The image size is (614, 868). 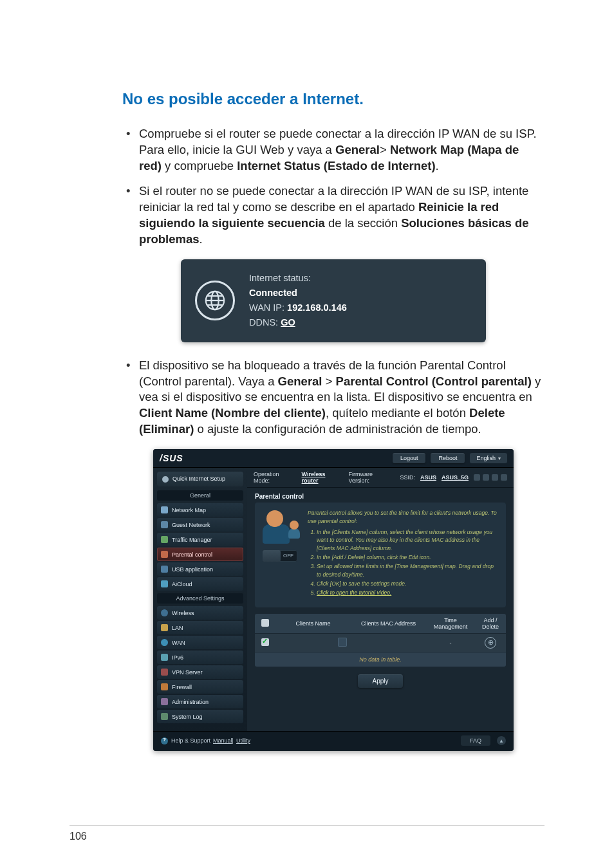 What do you see at coordinates (165, 741) in the screenshot?
I see `help-icon` at bounding box center [165, 741].